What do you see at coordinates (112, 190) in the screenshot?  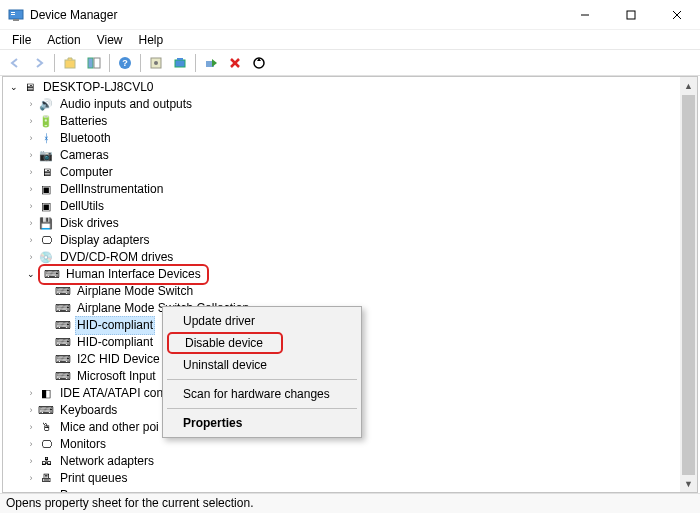 I see `tree-node-label: DellInstrumentation` at bounding box center [112, 190].